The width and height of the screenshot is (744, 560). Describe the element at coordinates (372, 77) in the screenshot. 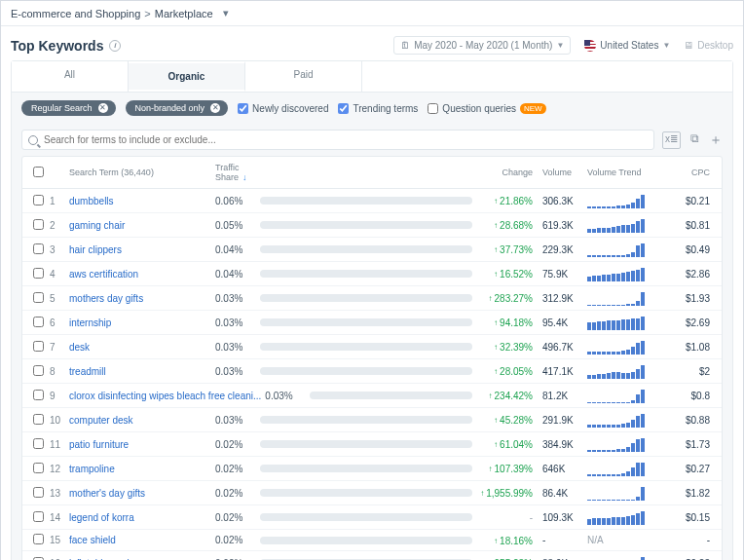

I see `traffic-tabs: All Organic Paid` at that location.